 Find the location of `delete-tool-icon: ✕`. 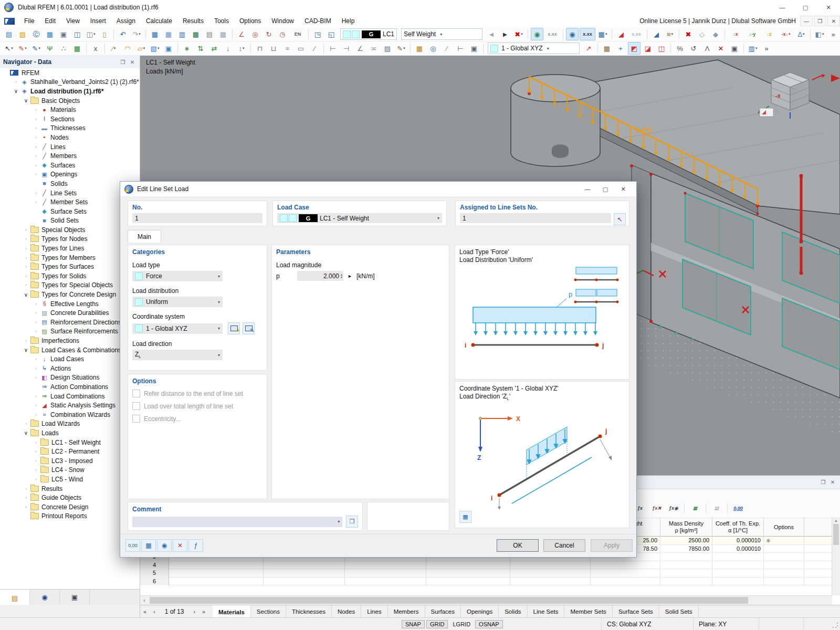

delete-tool-icon: ✕ is located at coordinates (721, 48).